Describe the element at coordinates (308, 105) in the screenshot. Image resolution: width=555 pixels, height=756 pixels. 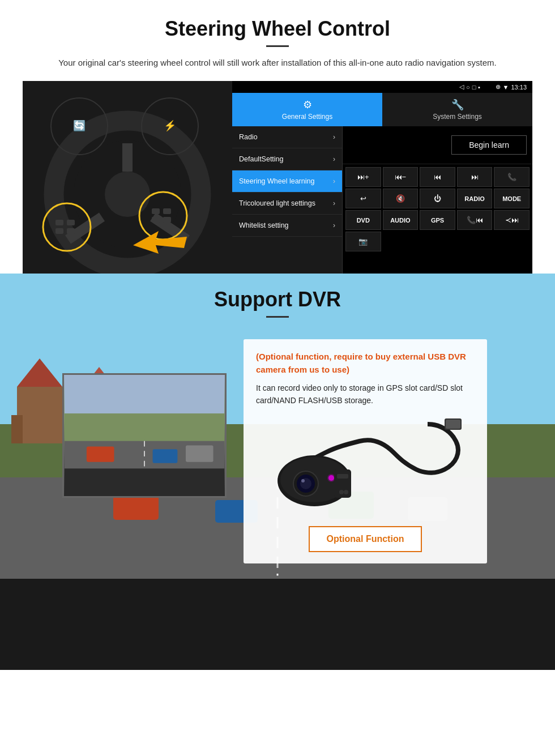
I see `general-settings-icon: ⚙` at that location.